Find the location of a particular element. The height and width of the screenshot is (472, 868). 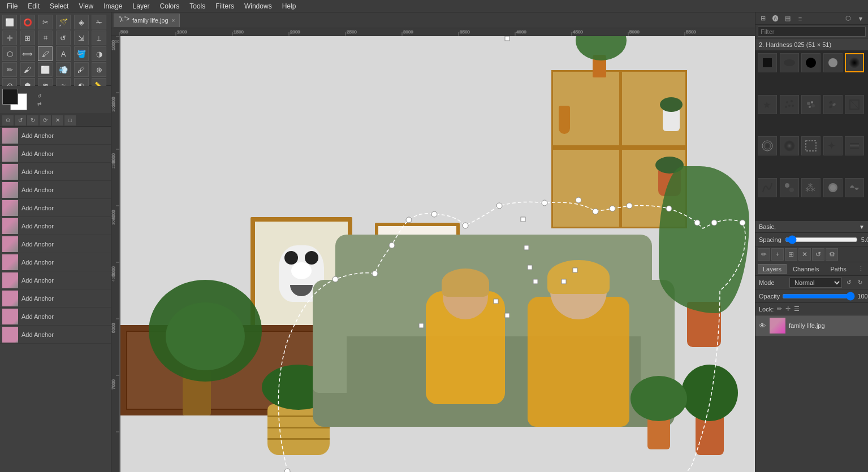

tool-rotate: ↺ is located at coordinates (63, 38).